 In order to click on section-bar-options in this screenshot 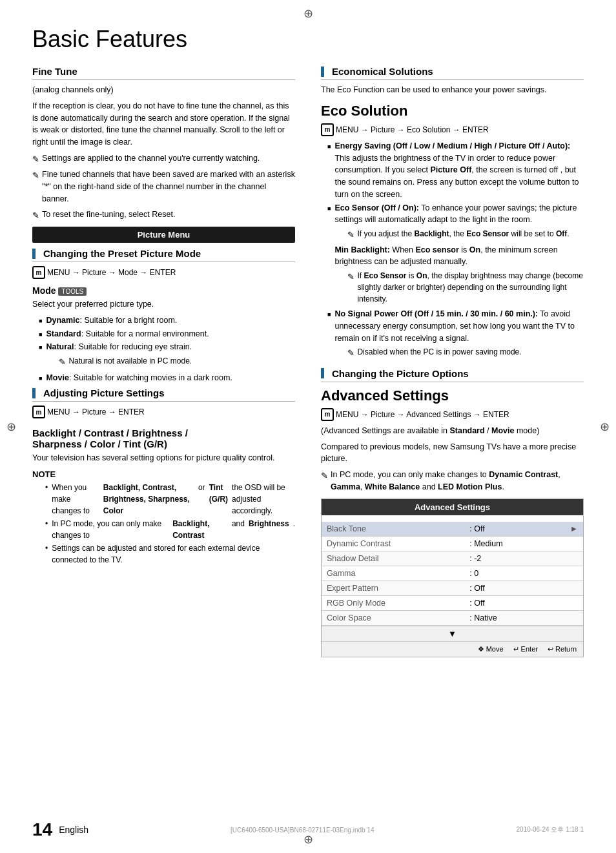, I will do `click(323, 373)`.